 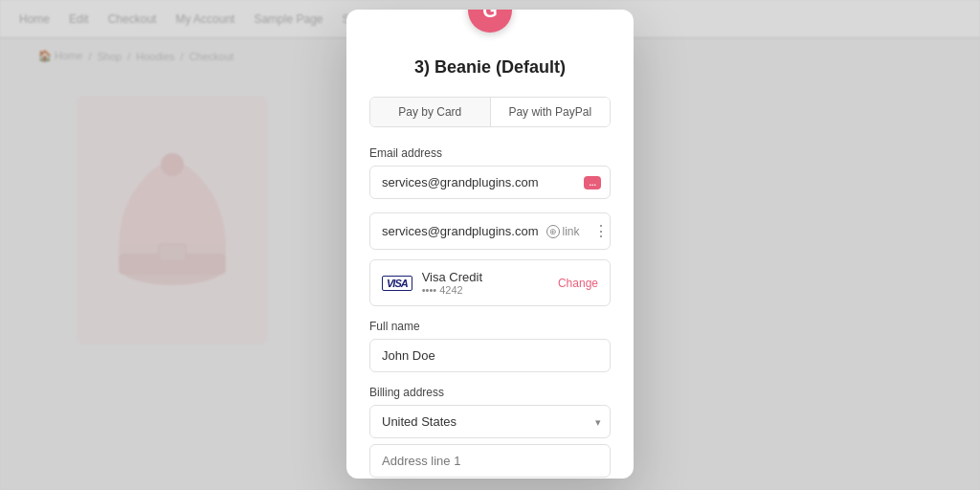 What do you see at coordinates (490, 421) in the screenshot?
I see `country-select-wrapper: United States ▾` at bounding box center [490, 421].